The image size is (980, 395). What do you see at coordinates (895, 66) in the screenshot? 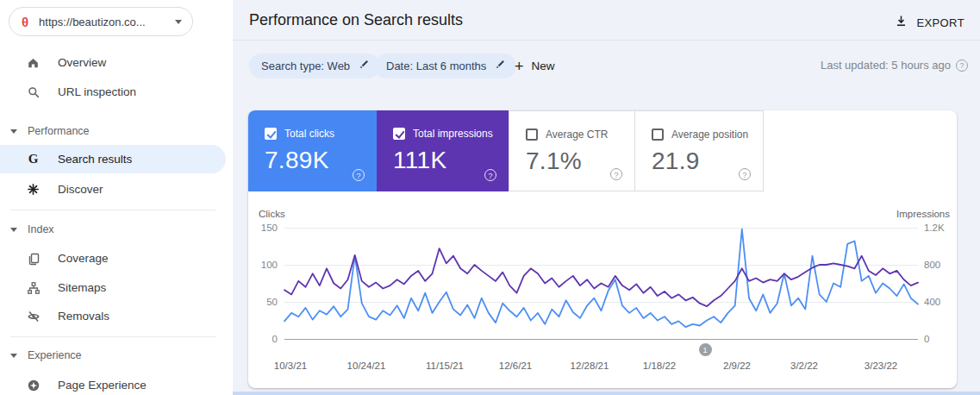
I see `last-updated: Last updated: 5 hours ago` at bounding box center [895, 66].